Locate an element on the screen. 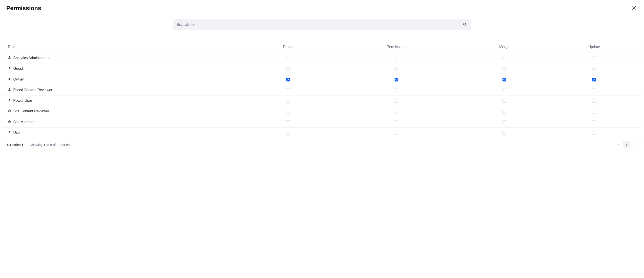  role-name: Owner is located at coordinates (18, 79).